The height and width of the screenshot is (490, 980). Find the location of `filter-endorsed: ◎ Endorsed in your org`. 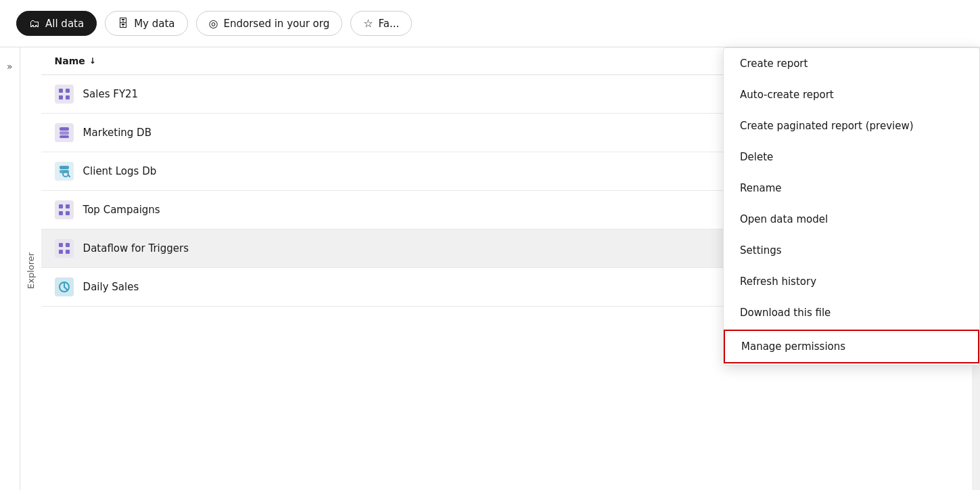

filter-endorsed: ◎ Endorsed in your org is located at coordinates (269, 23).